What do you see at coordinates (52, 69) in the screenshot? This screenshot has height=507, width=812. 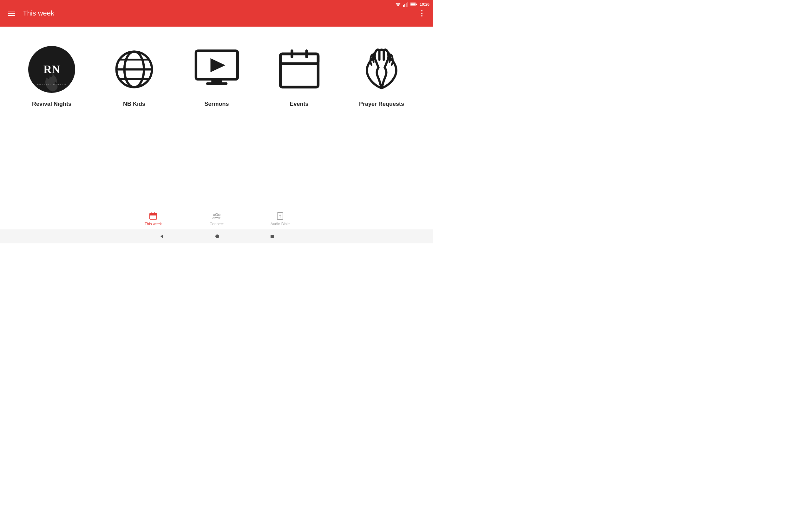 I see `rn-logo-text: RN` at bounding box center [52, 69].